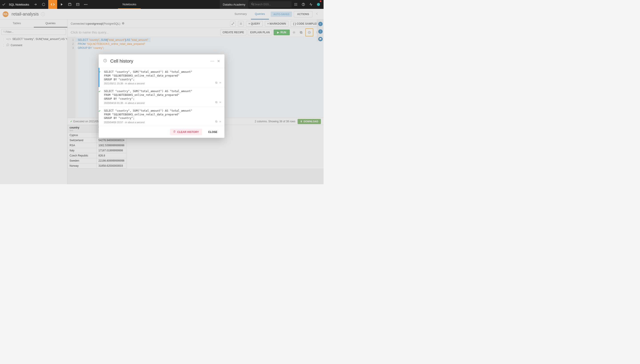  I want to click on clear-history-button: CLEAR HISTORY, so click(186, 132).